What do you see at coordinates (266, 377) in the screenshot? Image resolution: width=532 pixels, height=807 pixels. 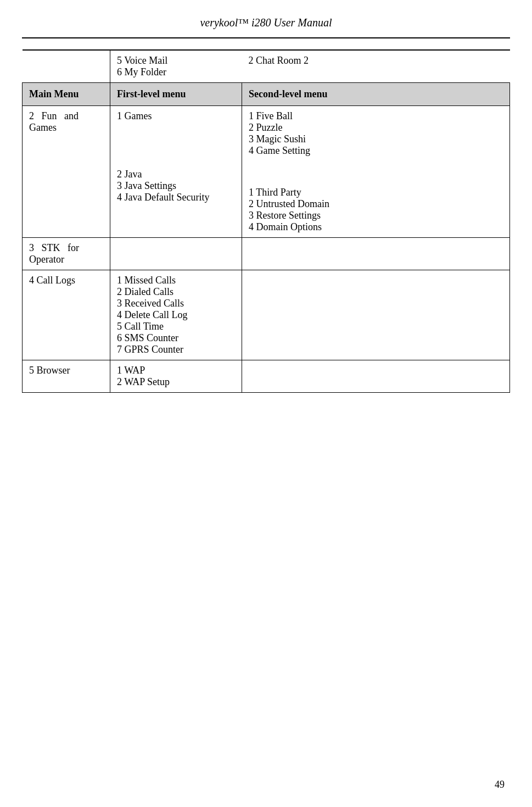 I see `table-row: 5 Browser 1 WAP 2 WAP Setup` at bounding box center [266, 377].